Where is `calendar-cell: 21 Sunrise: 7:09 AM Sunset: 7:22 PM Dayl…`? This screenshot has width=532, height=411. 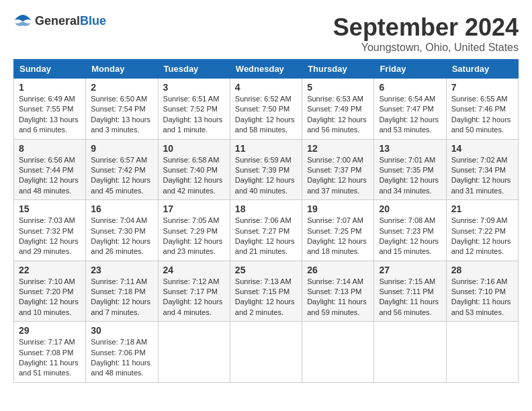 calendar-cell: 21 Sunrise: 7:09 AM Sunset: 7:22 PM Dayl… is located at coordinates (482, 231).